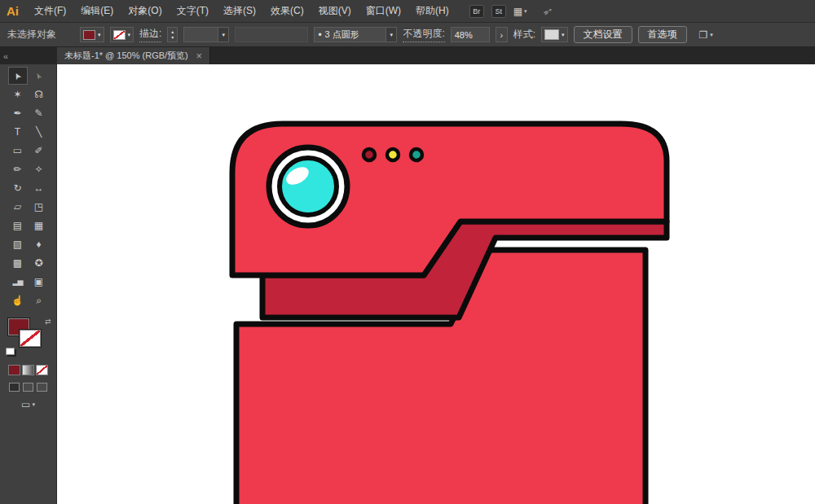 The image size is (815, 504). I want to click on rectangle-tool: ▭, so click(18, 151).